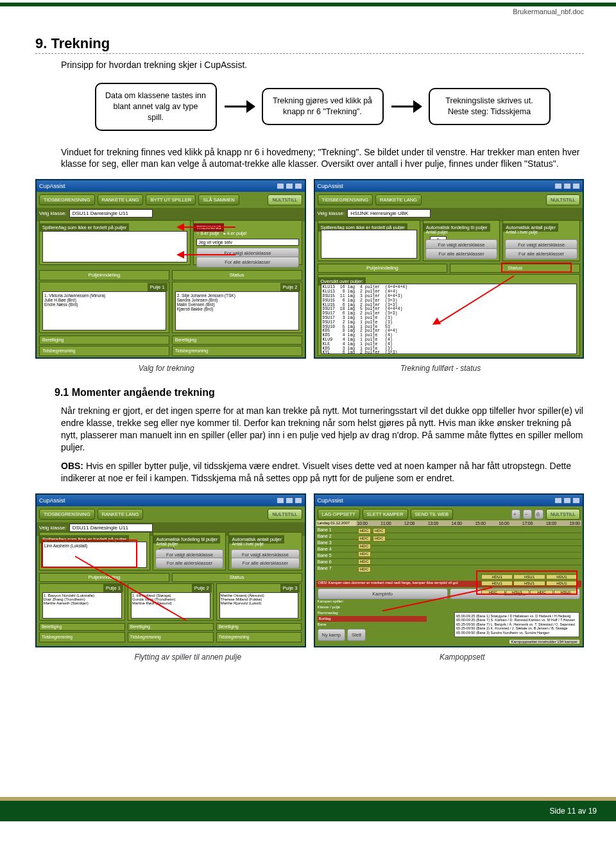 Image resolution: width=616 pixels, height=847 pixels. Describe the element at coordinates (239, 107) in the screenshot. I see `arrow-icon` at that location.